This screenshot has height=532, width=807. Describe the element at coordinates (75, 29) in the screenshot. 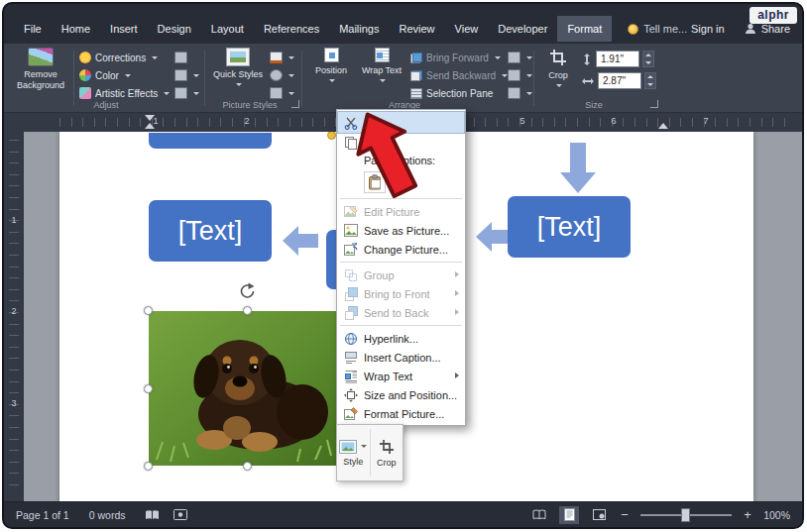

I see `tab-home: Home` at that location.